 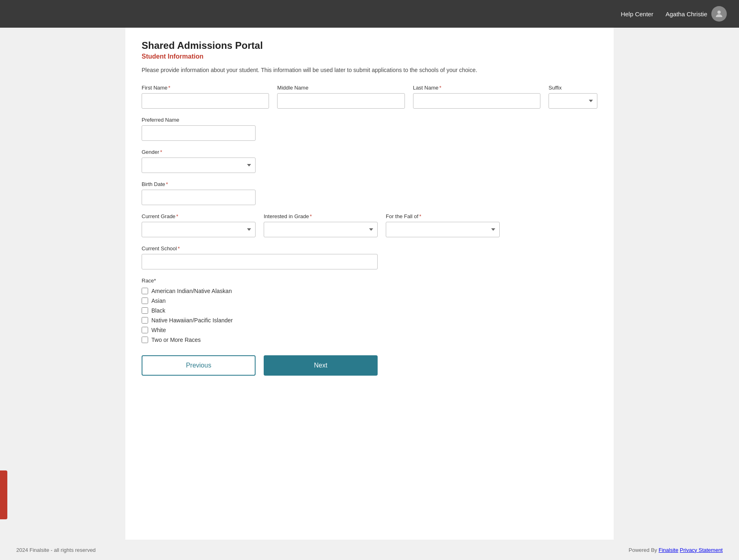 I want to click on race-checkbox-white, so click(x=145, y=330).